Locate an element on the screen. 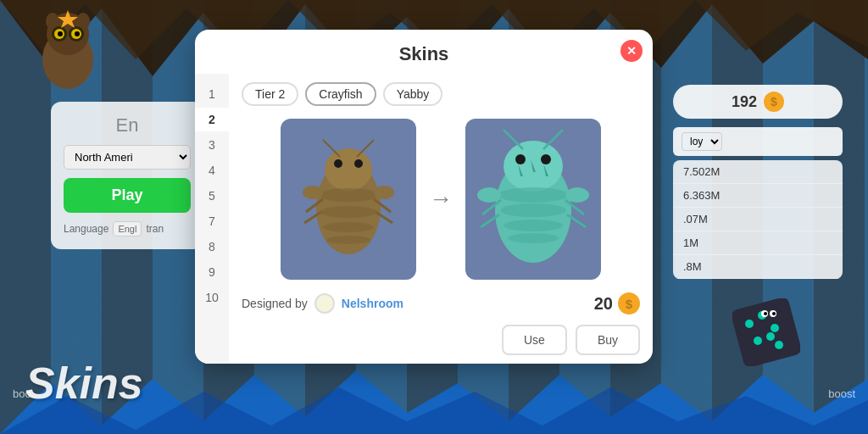  coins-display: 192 $ is located at coordinates (758, 102).